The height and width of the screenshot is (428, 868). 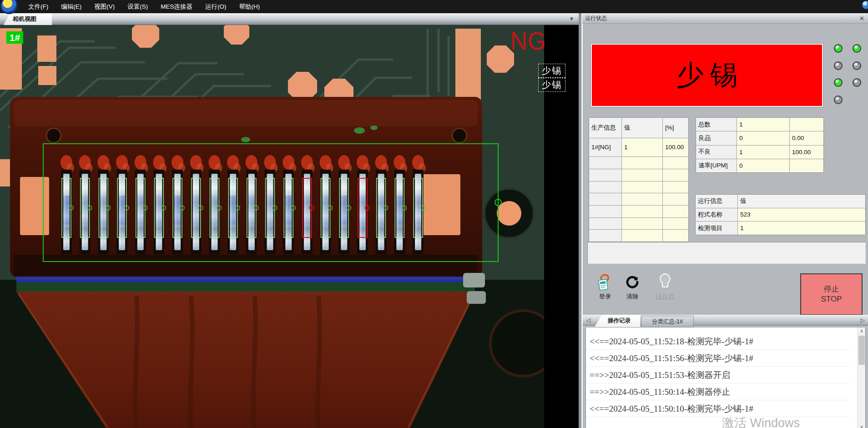 I want to click on menu-item-4: MES连接器, so click(x=177, y=7).